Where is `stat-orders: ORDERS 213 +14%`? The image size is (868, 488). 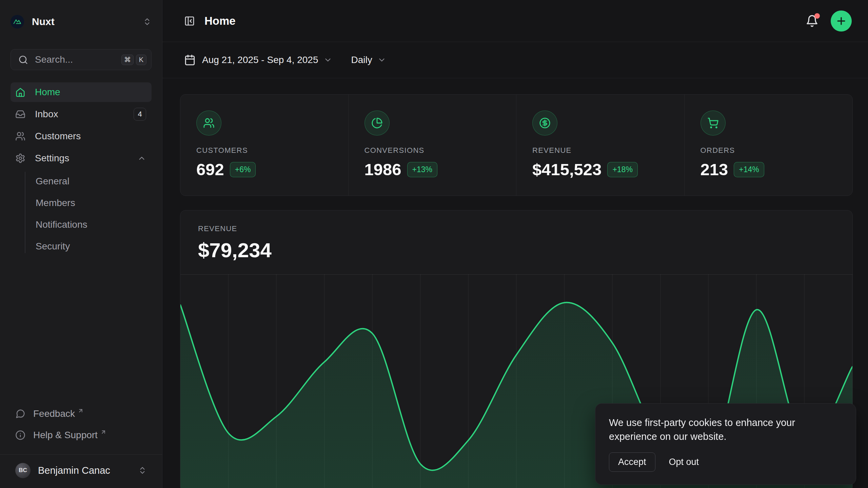
stat-orders: ORDERS 213 +14% is located at coordinates (769, 145).